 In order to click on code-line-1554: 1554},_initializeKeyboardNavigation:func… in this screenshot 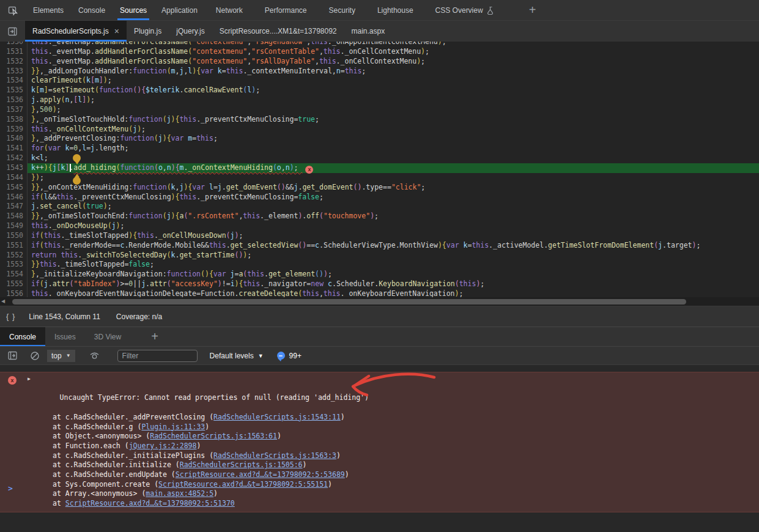, I will do `click(379, 275)`.